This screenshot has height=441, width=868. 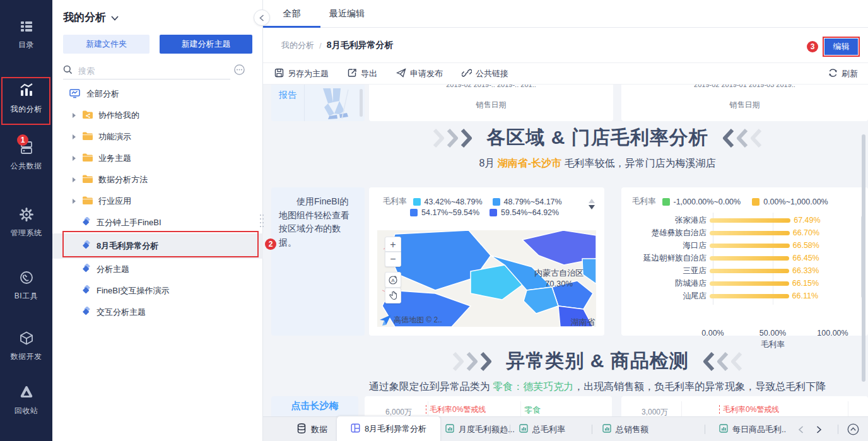 What do you see at coordinates (389, 428) in the screenshot?
I see `sheet-tab-active: 8月毛利异常分析` at bounding box center [389, 428].